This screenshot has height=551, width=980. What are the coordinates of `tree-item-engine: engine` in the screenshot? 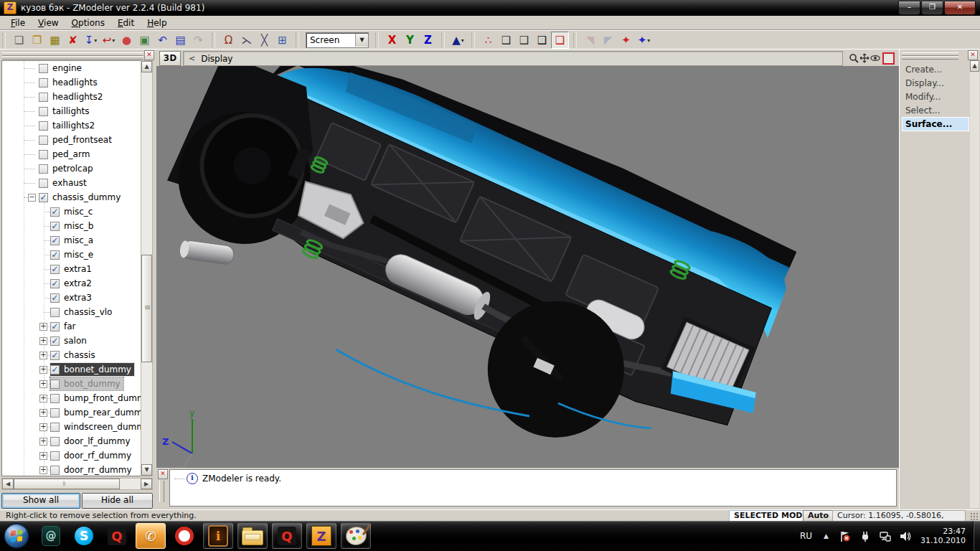 It's located at (72, 68).